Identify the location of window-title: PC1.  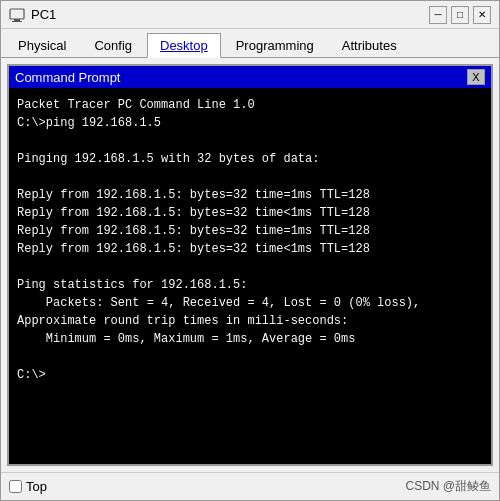
(227, 14).